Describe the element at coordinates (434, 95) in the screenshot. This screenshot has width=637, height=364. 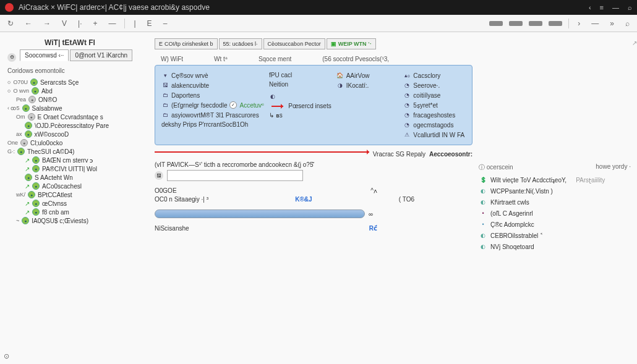
I see `panel-row: ◔coitiílyase` at that location.